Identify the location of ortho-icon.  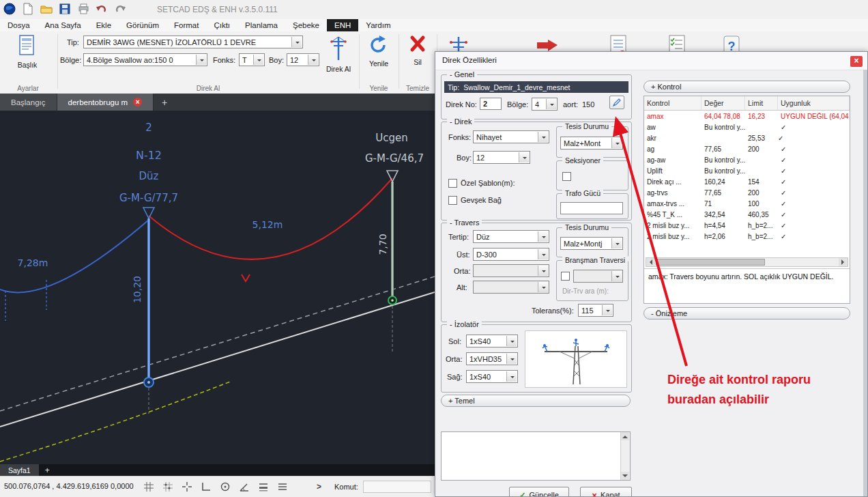
(206, 487).